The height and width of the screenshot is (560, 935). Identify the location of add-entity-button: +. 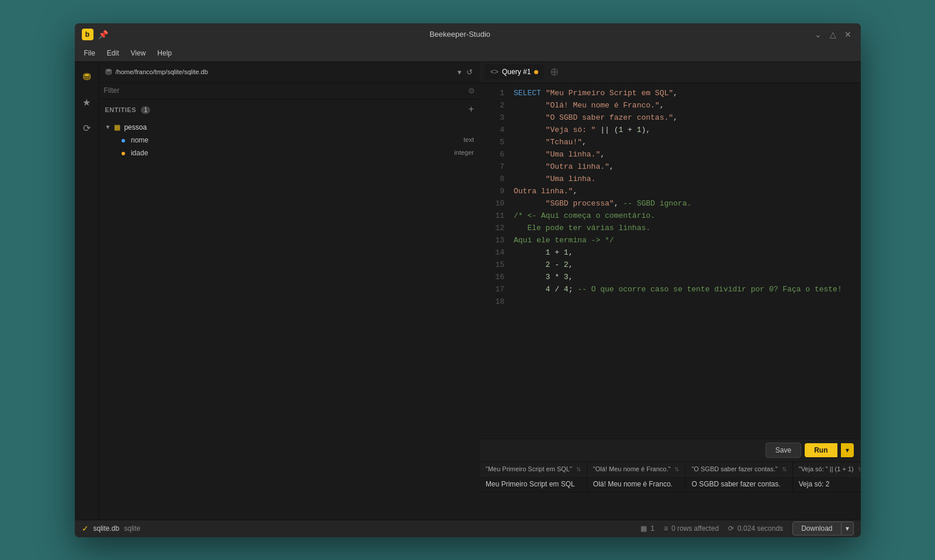
(471, 109).